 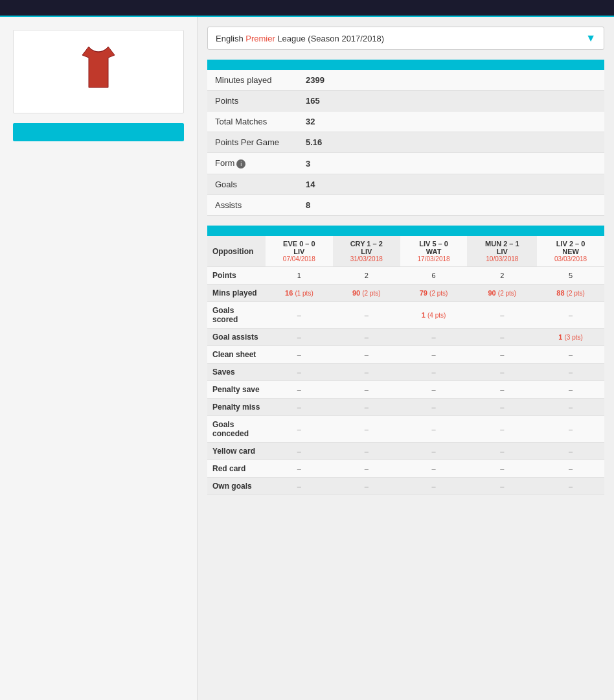 What do you see at coordinates (304, 293) in the screenshot?
I see `pts-value: (1 pts)` at bounding box center [304, 293].